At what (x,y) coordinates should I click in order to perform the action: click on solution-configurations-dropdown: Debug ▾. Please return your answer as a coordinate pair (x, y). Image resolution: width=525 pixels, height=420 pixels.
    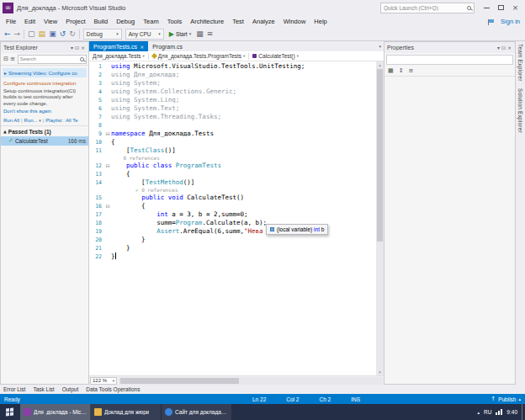
    Looking at the image, I should click on (103, 34).